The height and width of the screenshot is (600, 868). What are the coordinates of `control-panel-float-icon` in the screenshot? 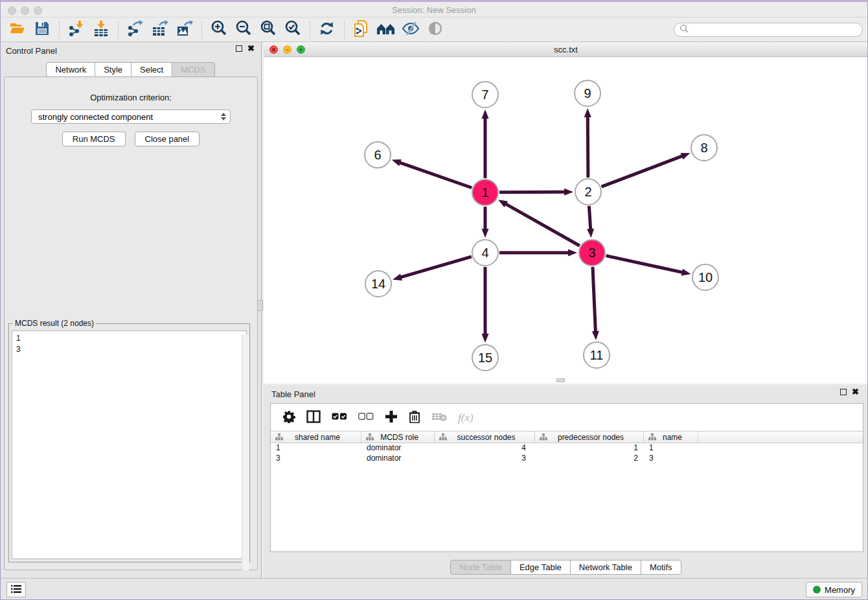 It's located at (239, 49).